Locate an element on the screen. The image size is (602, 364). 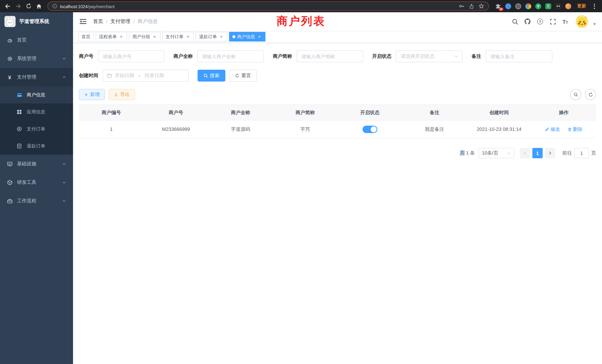
extension-icon-gray is located at coordinates (518, 6).